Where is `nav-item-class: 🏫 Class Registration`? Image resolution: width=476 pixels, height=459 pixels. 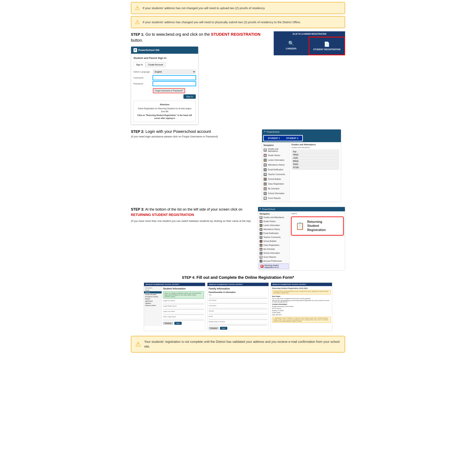
nav-item-class: 🏫 Class Registration is located at coordinates (276, 184).